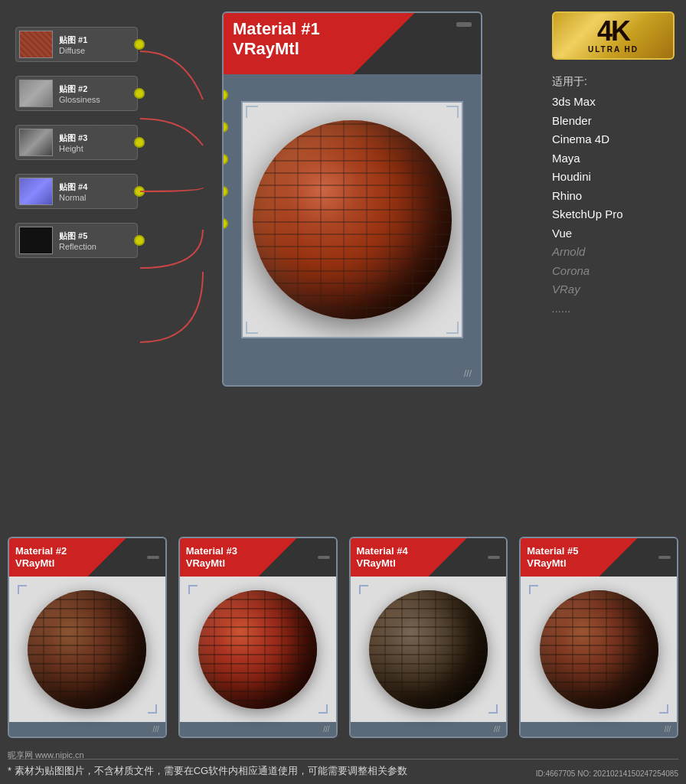  What do you see at coordinates (613, 289) in the screenshot?
I see `compat-item-vray: VRay` at bounding box center [613, 289].